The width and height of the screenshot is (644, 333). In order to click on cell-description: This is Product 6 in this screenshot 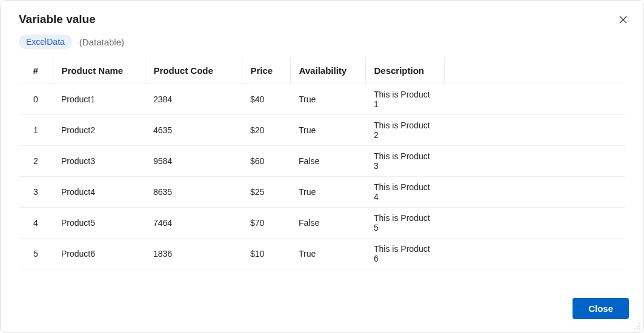, I will do `click(405, 254)`.